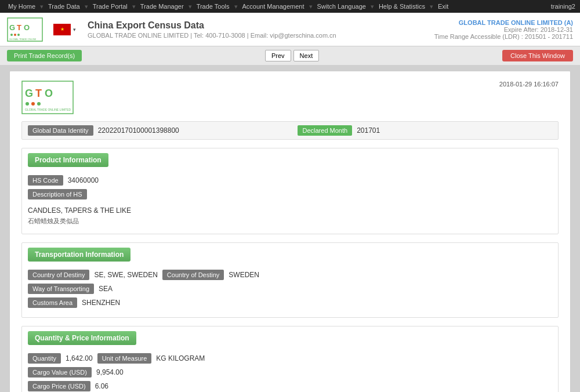 This screenshot has height=392, width=580. I want to click on nav-exit: Exit, so click(443, 6).